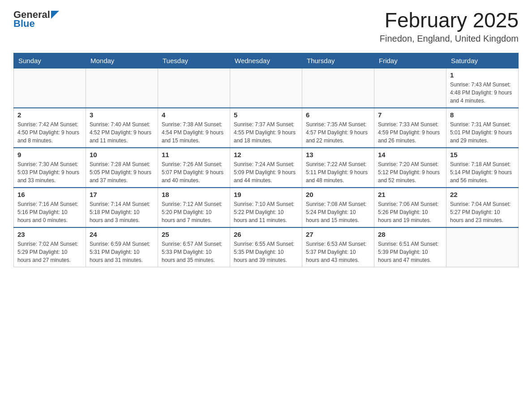 The height and width of the screenshot is (411, 532). What do you see at coordinates (194, 133) in the screenshot?
I see `day-info: Sunrise: 7:38 AM Sunset: 4:54 PM Dayligh…` at bounding box center [194, 133].